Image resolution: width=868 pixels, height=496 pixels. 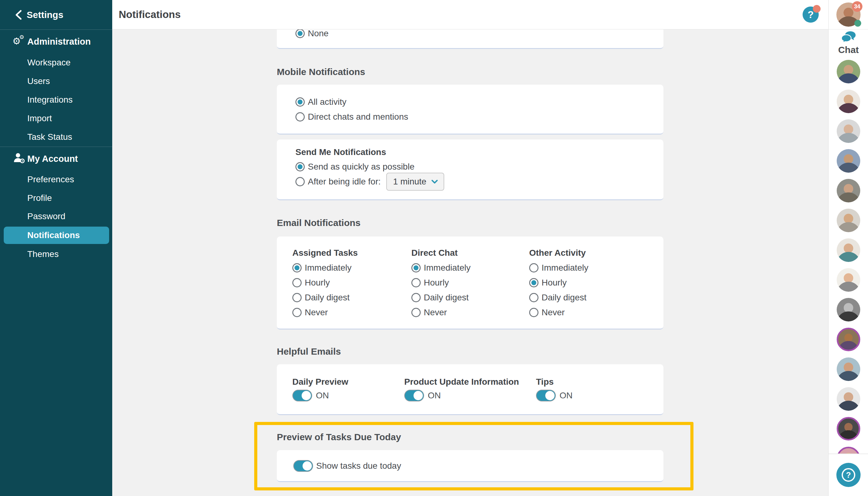 I want to click on preview-tasks-card: Show tasks due today, so click(x=470, y=466).